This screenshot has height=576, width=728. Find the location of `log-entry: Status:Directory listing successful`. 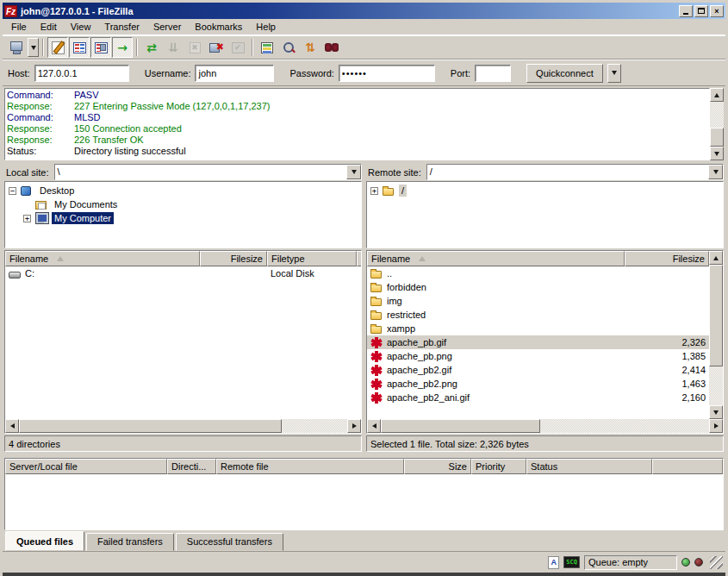

log-entry: Status:Directory listing successful is located at coordinates (358, 152).